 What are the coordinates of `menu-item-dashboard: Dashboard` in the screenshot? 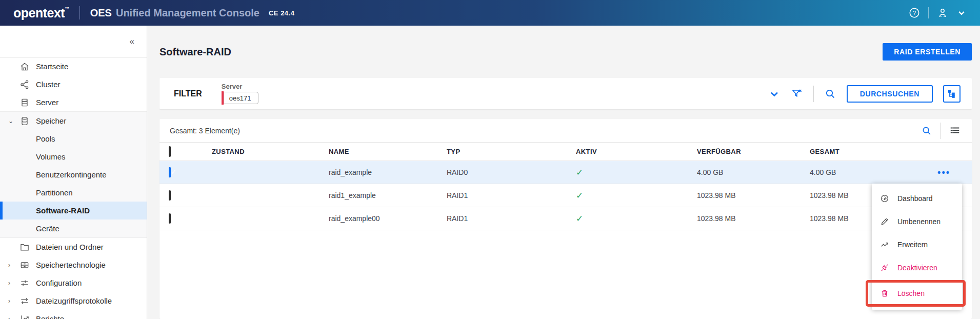 It's located at (917, 198).